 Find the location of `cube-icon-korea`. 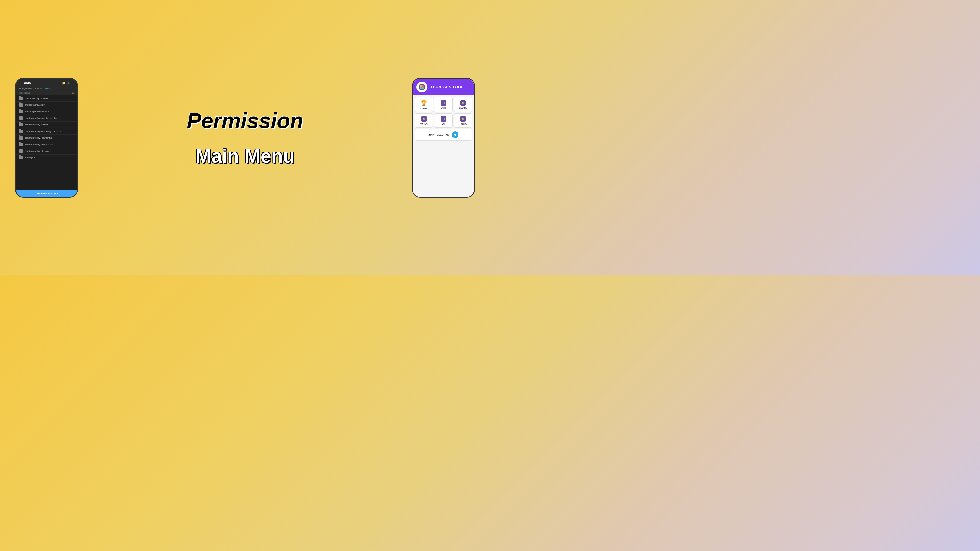

cube-icon-korea is located at coordinates (424, 119).